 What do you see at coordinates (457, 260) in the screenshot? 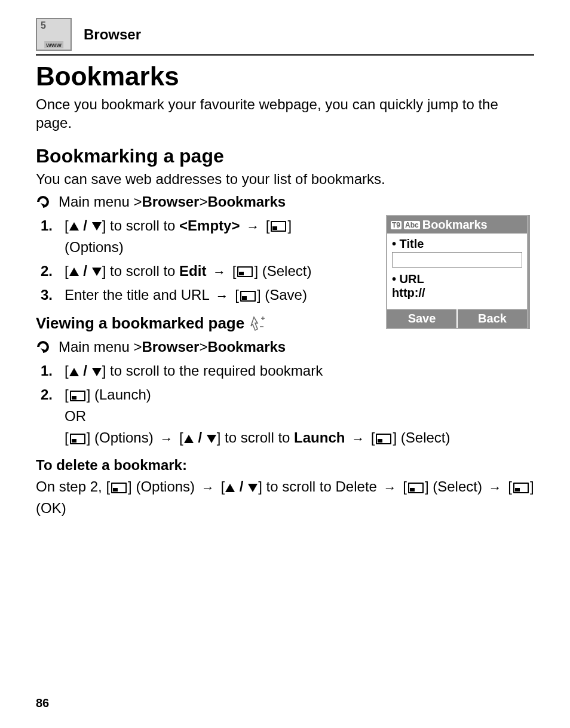
I see `title-input` at bounding box center [457, 260].